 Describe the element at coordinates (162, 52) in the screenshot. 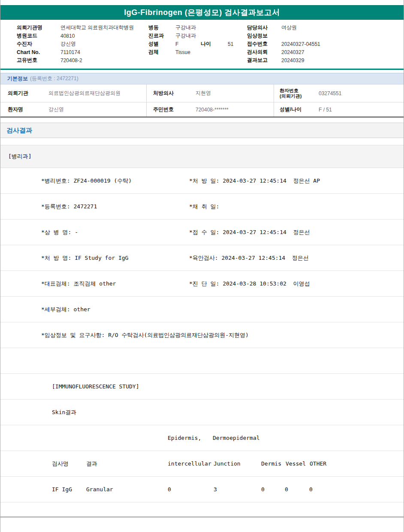

I see `info-label: 검체` at that location.